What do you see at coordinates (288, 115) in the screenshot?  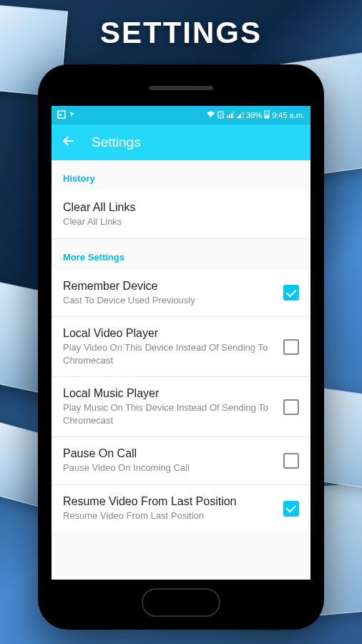 I see `status-time: 9:45 a.m.` at bounding box center [288, 115].